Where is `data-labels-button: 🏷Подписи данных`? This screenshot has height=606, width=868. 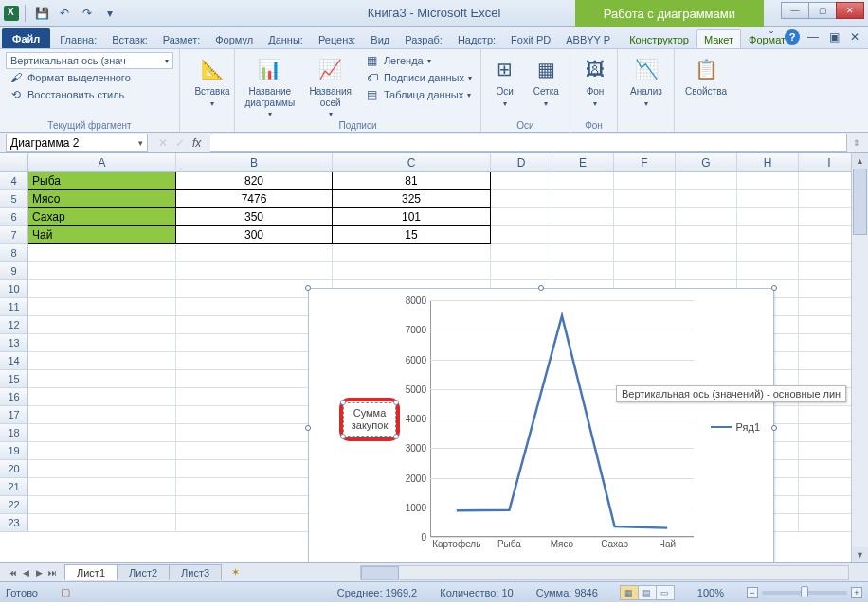
data-labels-button: 🏷Подписи данных is located at coordinates (419, 78).